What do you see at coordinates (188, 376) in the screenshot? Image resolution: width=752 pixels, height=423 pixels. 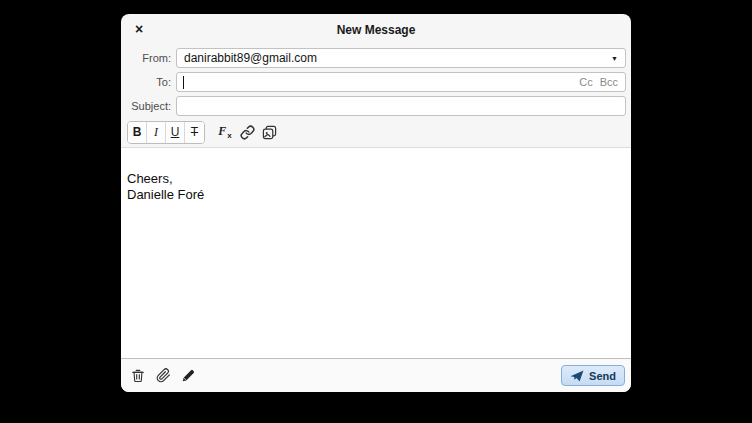 I see `edit-signature-icon` at bounding box center [188, 376].